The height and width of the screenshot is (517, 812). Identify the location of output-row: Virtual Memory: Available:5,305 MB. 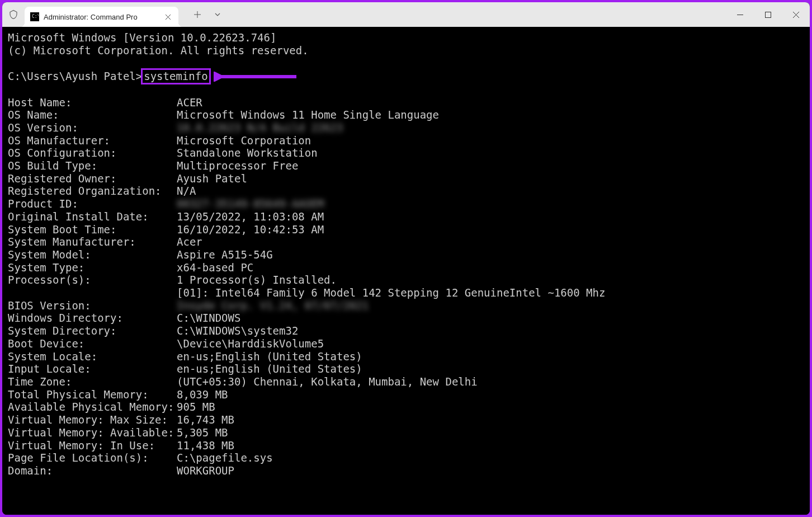
(406, 433).